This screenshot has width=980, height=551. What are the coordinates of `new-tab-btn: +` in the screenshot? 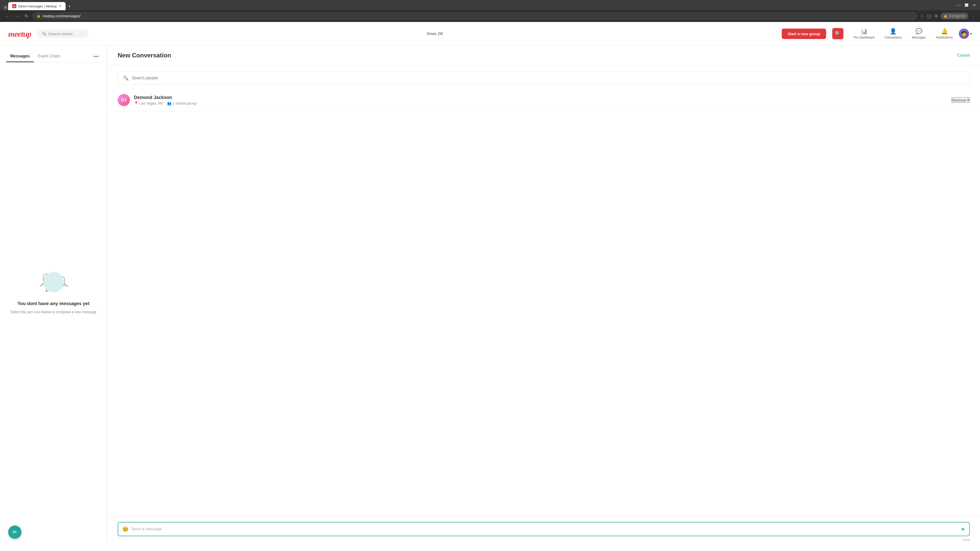 It's located at (69, 6).